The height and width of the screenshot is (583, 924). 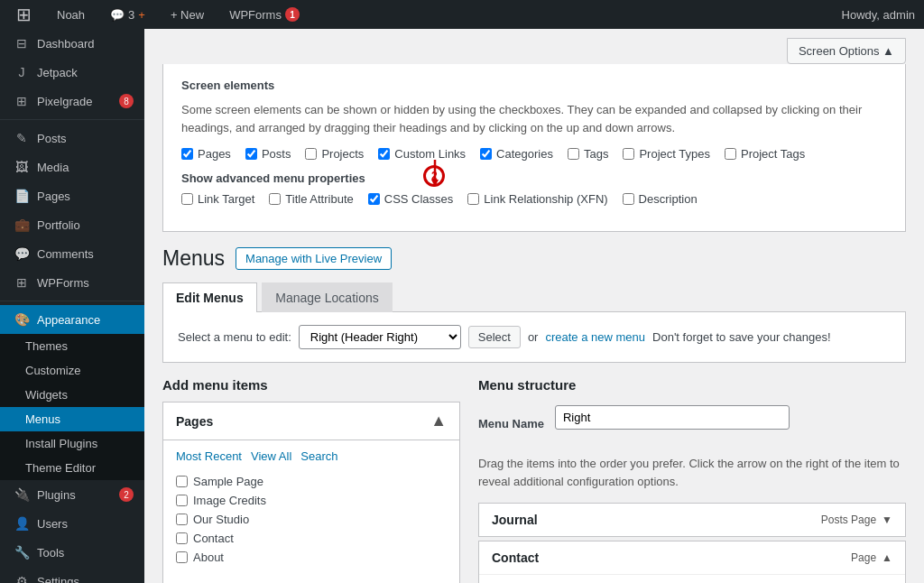 What do you see at coordinates (692, 520) in the screenshot?
I see `menu-item-journal-header: Journal Posts Page ▼` at bounding box center [692, 520].